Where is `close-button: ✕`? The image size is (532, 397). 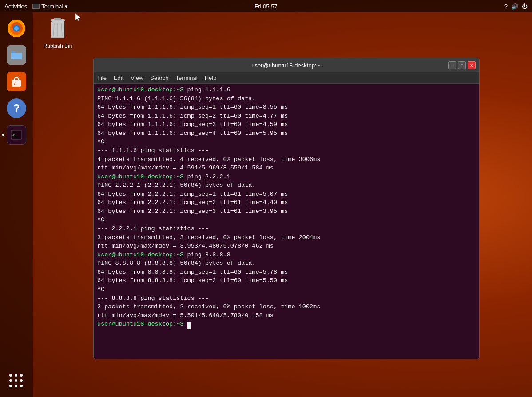 close-button: ✕ is located at coordinates (472, 65).